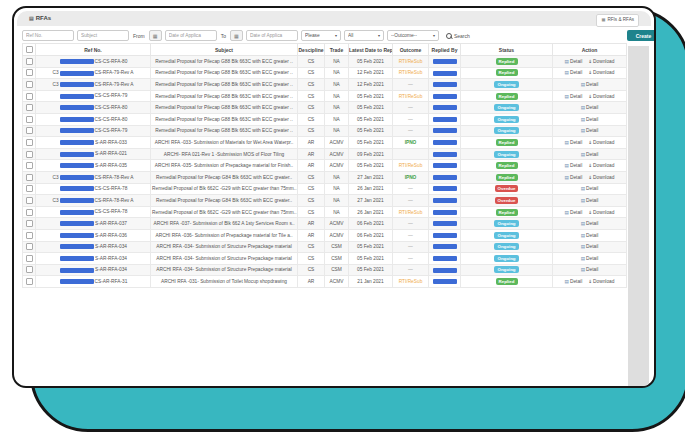 The image size is (685, 444). What do you see at coordinates (642, 36) in the screenshot?
I see `create-button: Create` at bounding box center [642, 36].